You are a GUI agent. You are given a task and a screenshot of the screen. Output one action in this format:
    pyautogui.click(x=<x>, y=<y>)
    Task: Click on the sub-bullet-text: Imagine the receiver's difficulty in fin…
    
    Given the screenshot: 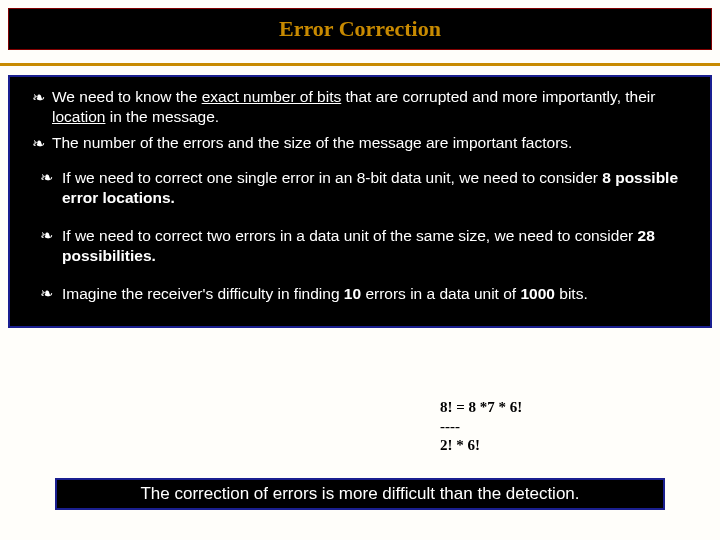 What is the action you would take?
    pyautogui.click(x=379, y=294)
    